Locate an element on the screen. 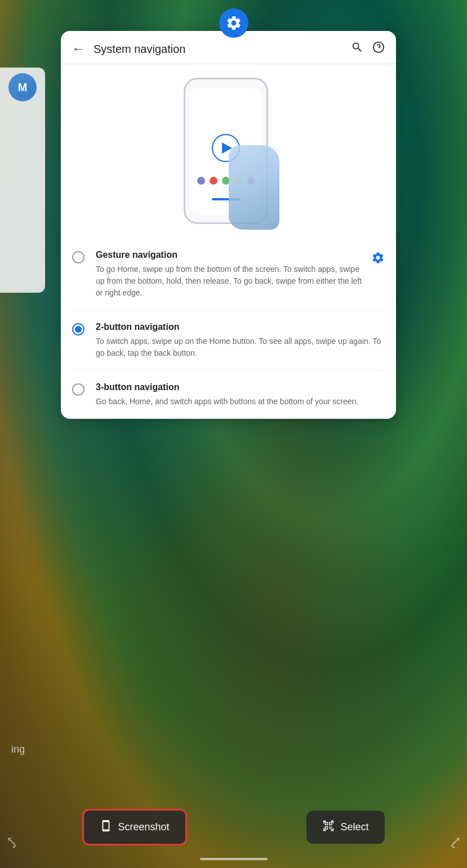 This screenshot has width=467, height=868. two-button-title: 2-button navigation is located at coordinates (240, 327).